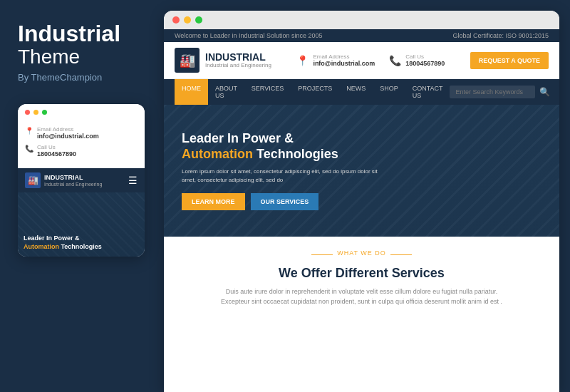 This screenshot has width=570, height=392. I want to click on hero-auto-text: Automation, so click(217, 154).